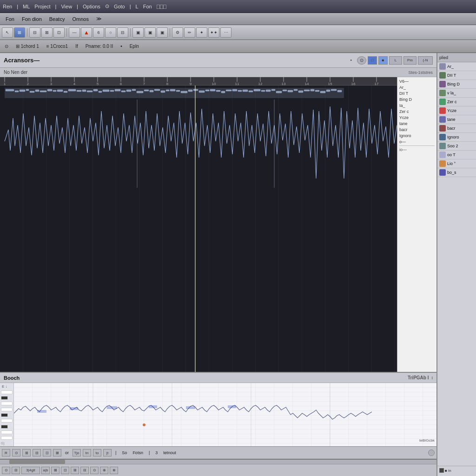 The image size is (476, 476). I want to click on toolbar-btn-3: ⊟, so click(35, 33).